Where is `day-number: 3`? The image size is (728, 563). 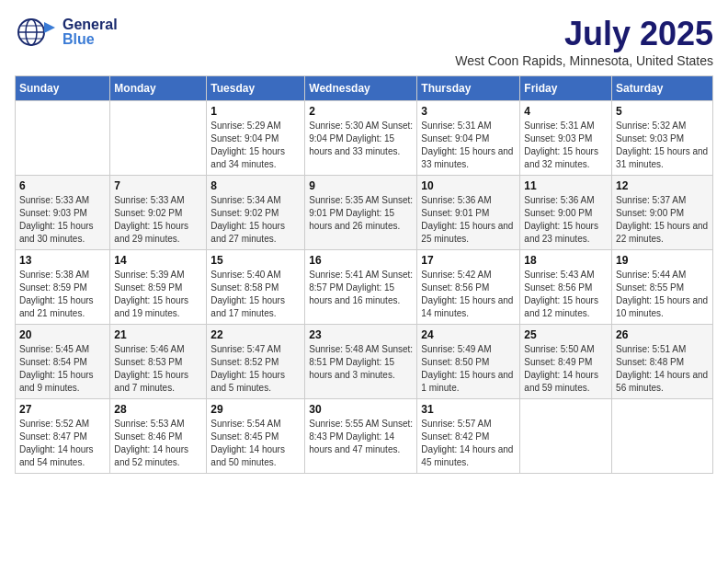
day-number: 3 is located at coordinates (469, 111).